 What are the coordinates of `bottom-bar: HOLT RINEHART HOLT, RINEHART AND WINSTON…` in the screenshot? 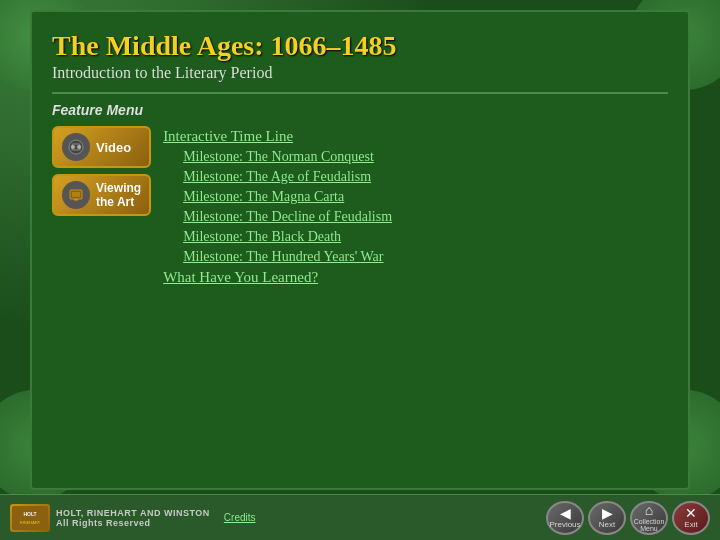 It's located at (360, 517).